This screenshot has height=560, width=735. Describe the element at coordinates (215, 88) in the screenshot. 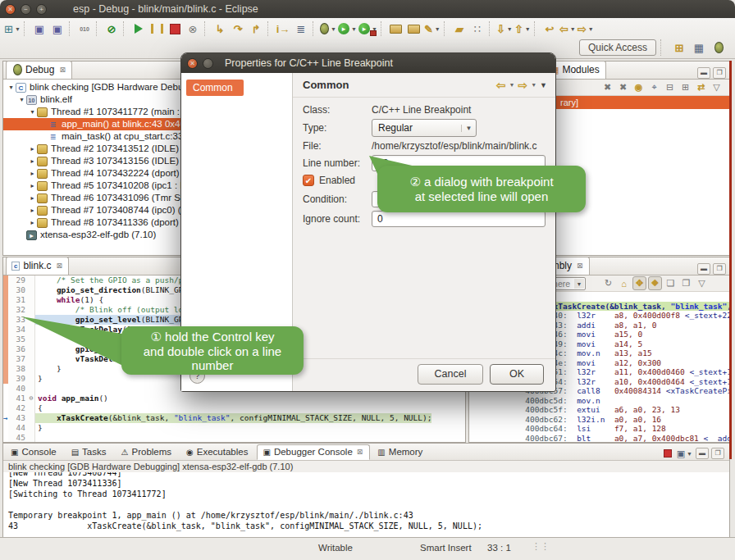

I see `sidebar-item-common: Common` at that location.